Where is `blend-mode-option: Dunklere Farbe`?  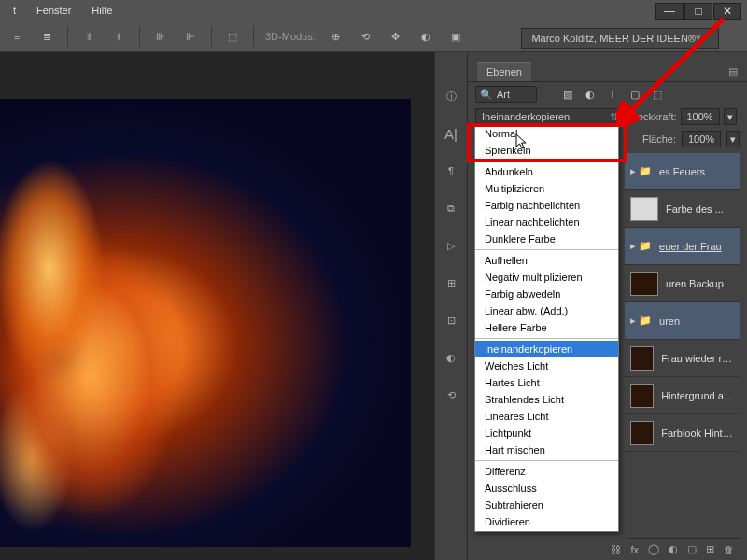
blend-mode-option: Dunklere Farbe is located at coordinates (547, 239).